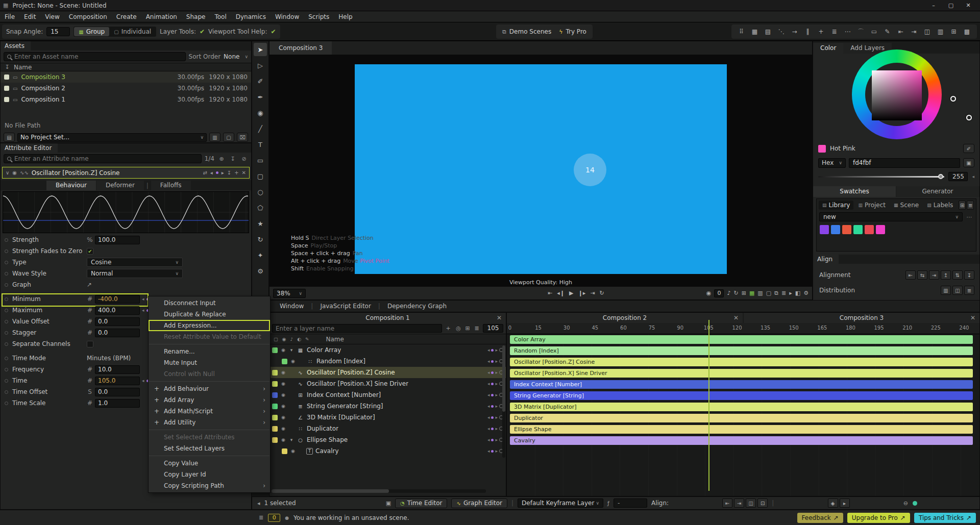 The image size is (980, 525). What do you see at coordinates (940, 32) in the screenshot?
I see `table-icon: ▥` at bounding box center [940, 32].